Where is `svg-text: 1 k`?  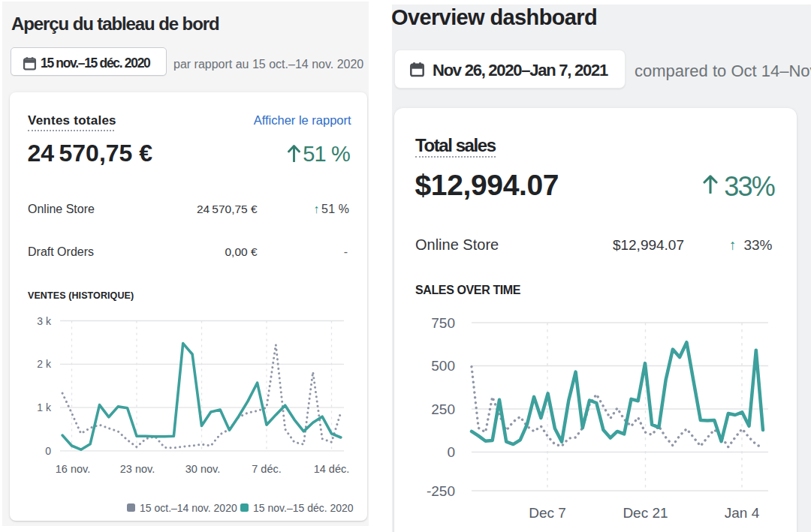 svg-text: 1 k is located at coordinates (44, 407).